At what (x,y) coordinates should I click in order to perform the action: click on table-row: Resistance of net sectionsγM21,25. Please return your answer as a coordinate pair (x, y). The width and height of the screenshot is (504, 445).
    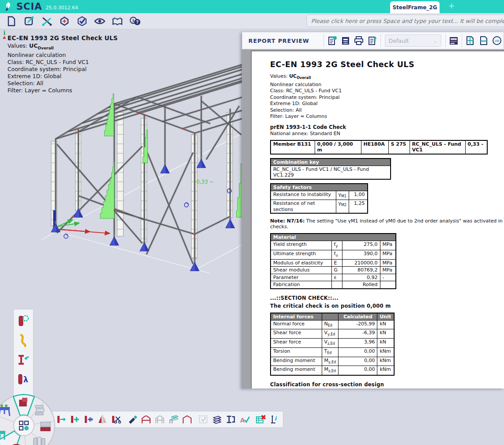
    Looking at the image, I should click on (319, 207).